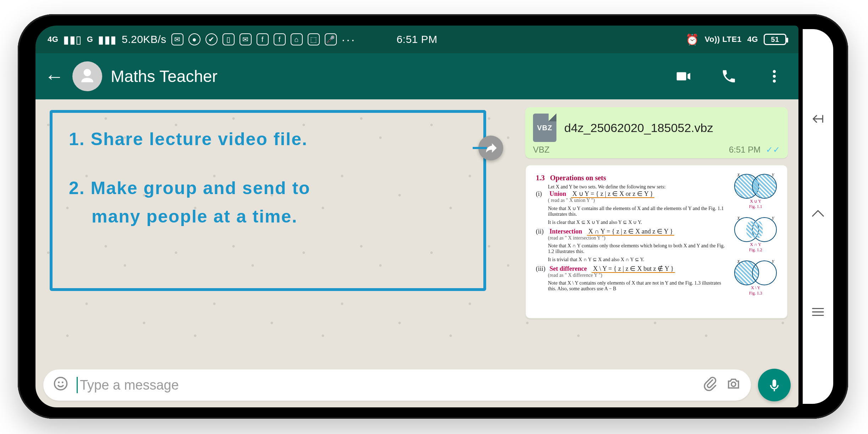 The image size is (868, 434). Describe the element at coordinates (639, 260) in the screenshot. I see `tb-ii-note2: It is trivial that X ∩ Y ⊆ X and also X …` at that location.